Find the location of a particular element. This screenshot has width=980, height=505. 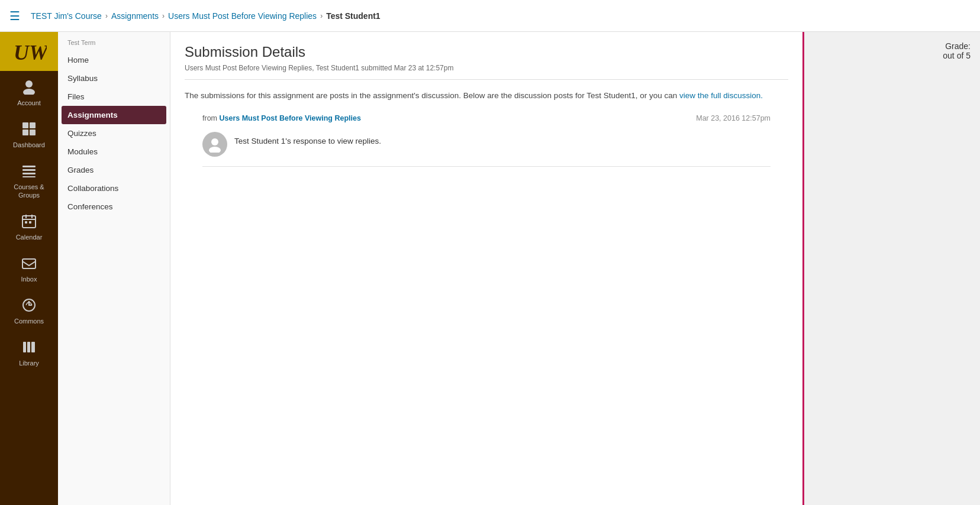

breadcrumb-sep-2: › is located at coordinates (163, 16).